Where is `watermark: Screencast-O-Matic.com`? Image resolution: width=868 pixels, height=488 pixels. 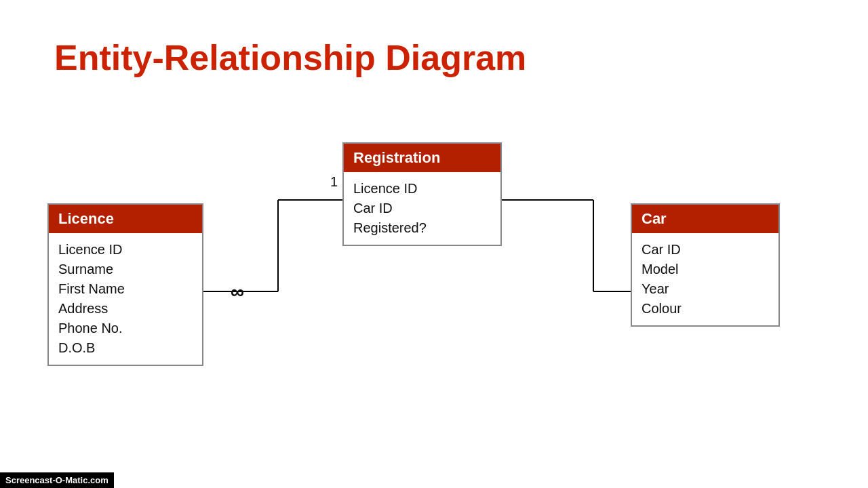 watermark: Screencast-O-Matic.com is located at coordinates (57, 480).